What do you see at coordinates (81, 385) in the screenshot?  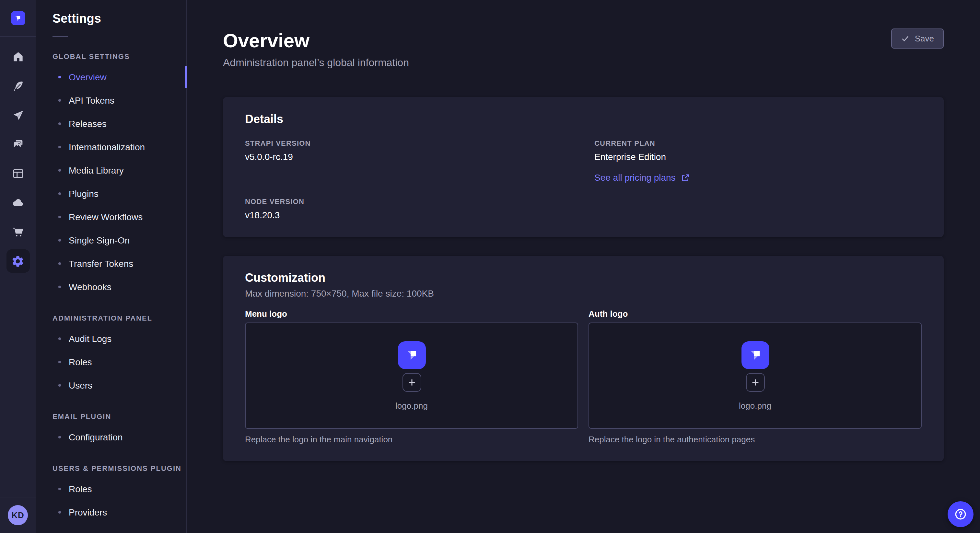 I see `sidebar-item-label: Users` at bounding box center [81, 385].